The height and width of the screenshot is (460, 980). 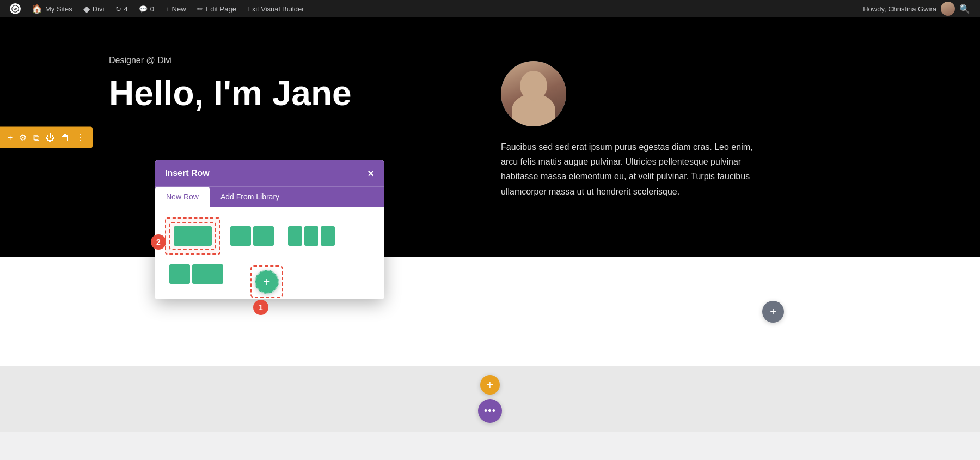 What do you see at coordinates (632, 169) in the screenshot?
I see `hero-description: Faucibus sed sed erat ipsum purus egesta…` at bounding box center [632, 169].